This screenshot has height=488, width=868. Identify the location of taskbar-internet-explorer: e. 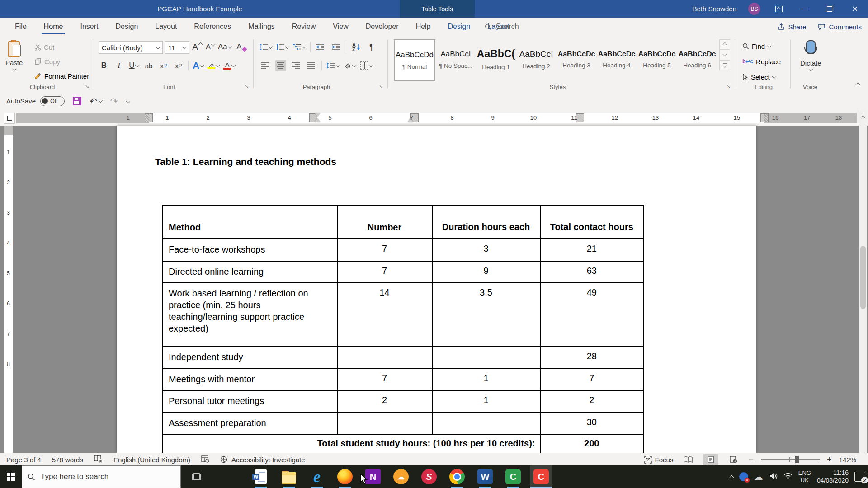
(317, 477).